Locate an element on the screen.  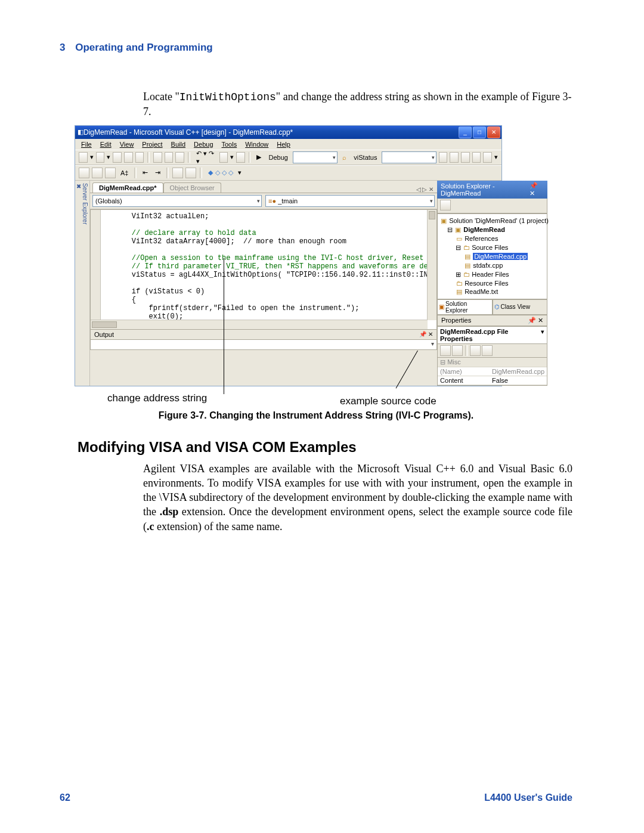
horizontal-scrollbar is located at coordinates (259, 324).